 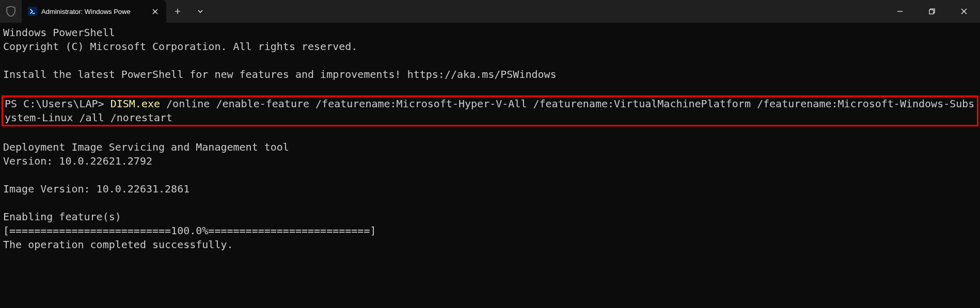 What do you see at coordinates (58, 104) in the screenshot?
I see `prompt-text: PS C:\Users\LAP>` at bounding box center [58, 104].